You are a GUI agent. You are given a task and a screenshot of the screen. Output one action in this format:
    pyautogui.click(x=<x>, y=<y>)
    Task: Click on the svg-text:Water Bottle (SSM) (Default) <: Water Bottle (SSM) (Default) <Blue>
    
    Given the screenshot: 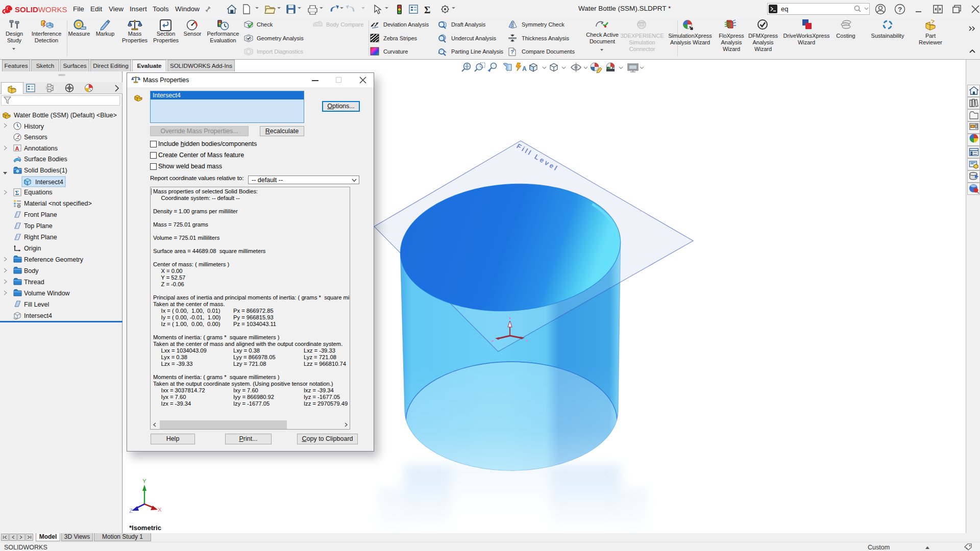 What is the action you would take?
    pyautogui.click(x=65, y=115)
    